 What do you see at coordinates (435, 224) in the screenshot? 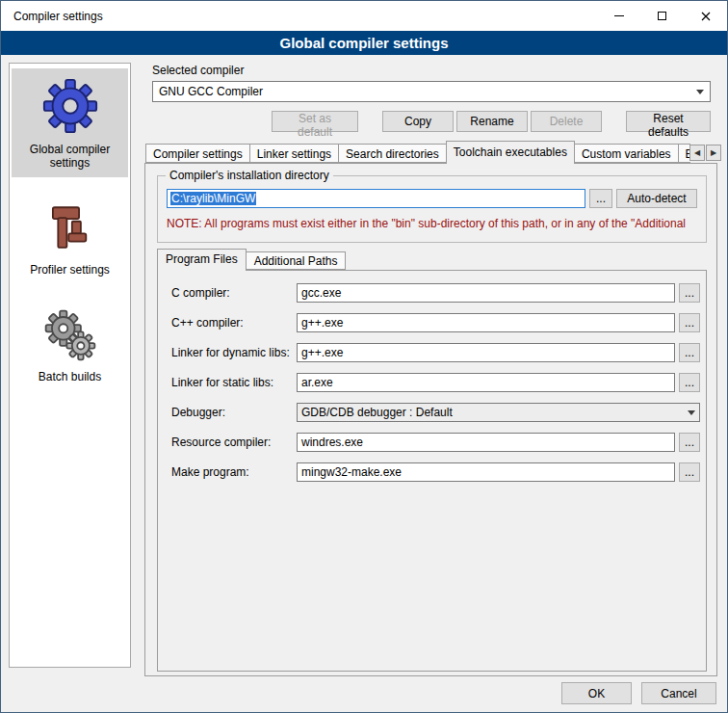
I see `note-text: NOTE: All programs must exist either in …` at bounding box center [435, 224].